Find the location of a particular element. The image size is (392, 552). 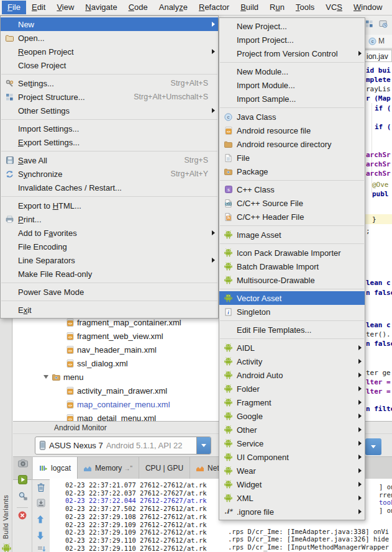

tree-item-fragment-web-view-xml: <>fragment_web_view.xml is located at coordinates (116, 336).